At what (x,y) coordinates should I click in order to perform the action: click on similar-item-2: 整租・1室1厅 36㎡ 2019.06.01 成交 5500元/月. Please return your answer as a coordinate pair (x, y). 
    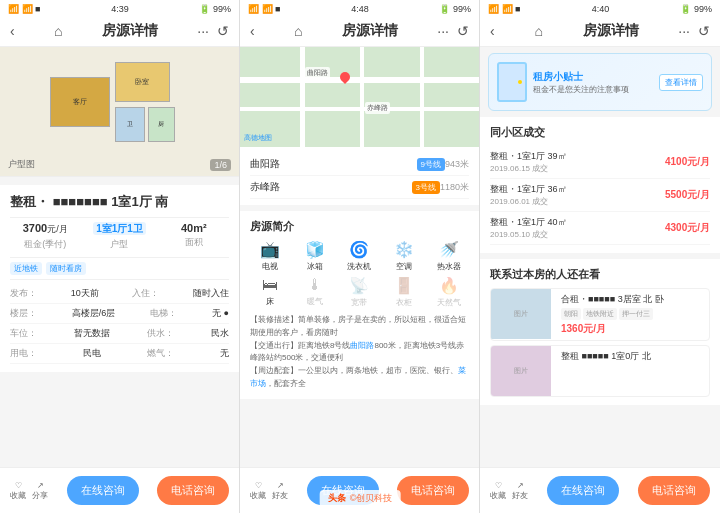
    Looking at the image, I should click on (600, 196).